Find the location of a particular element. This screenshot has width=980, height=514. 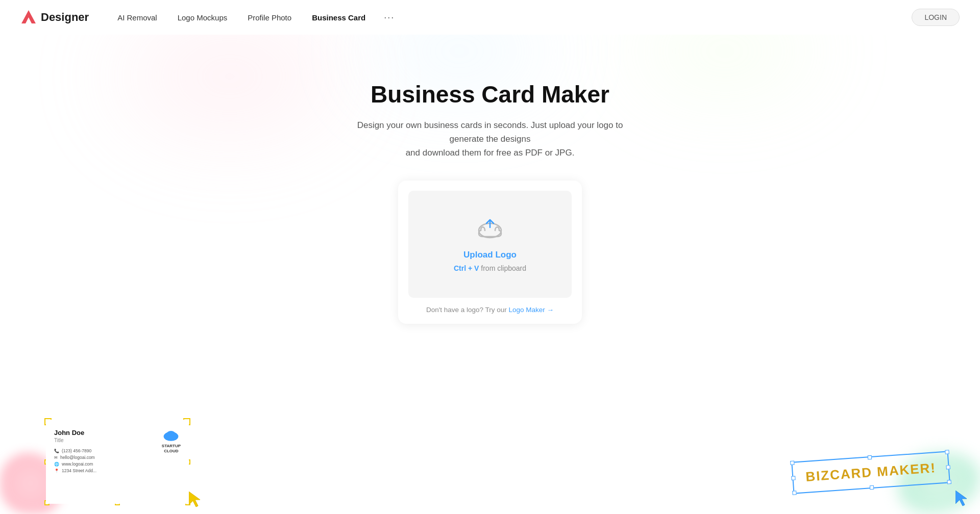

upload-footer: Don't have a logo? Try our Logo Maker → is located at coordinates (490, 310).